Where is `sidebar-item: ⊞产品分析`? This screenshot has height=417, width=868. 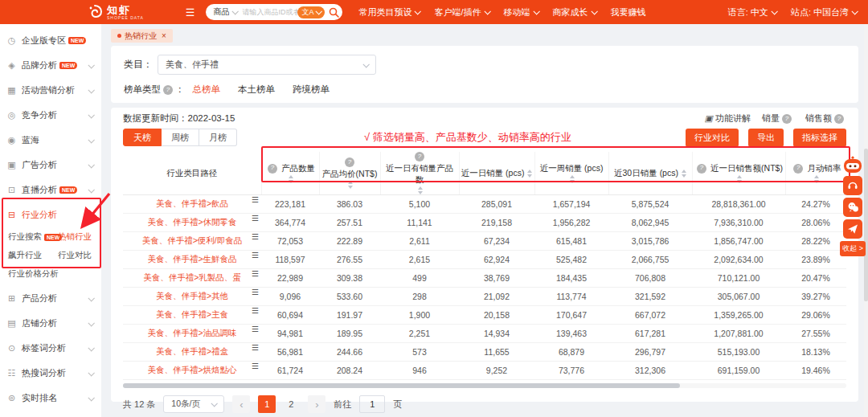 sidebar-item: ⊞产品分析 is located at coordinates (51, 299).